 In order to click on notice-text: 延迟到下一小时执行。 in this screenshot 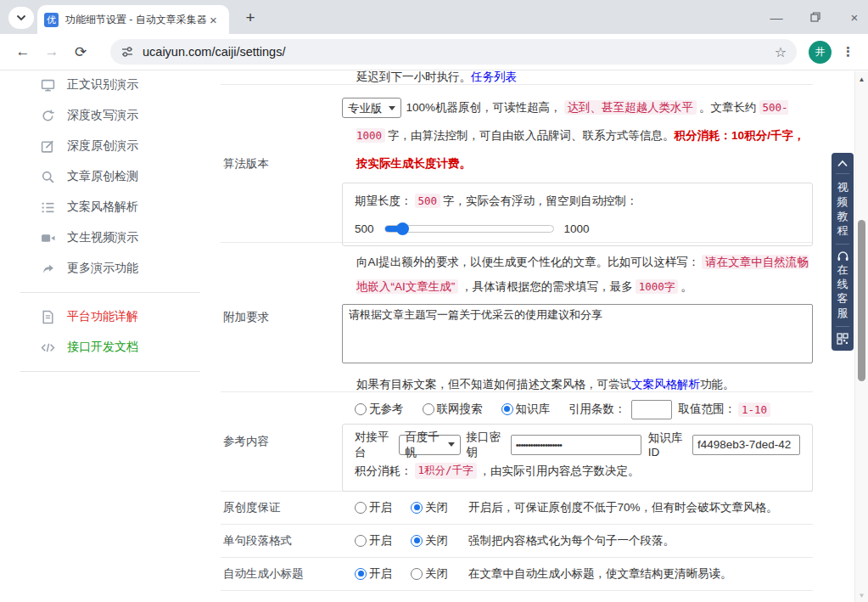, I will do `click(414, 76)`.